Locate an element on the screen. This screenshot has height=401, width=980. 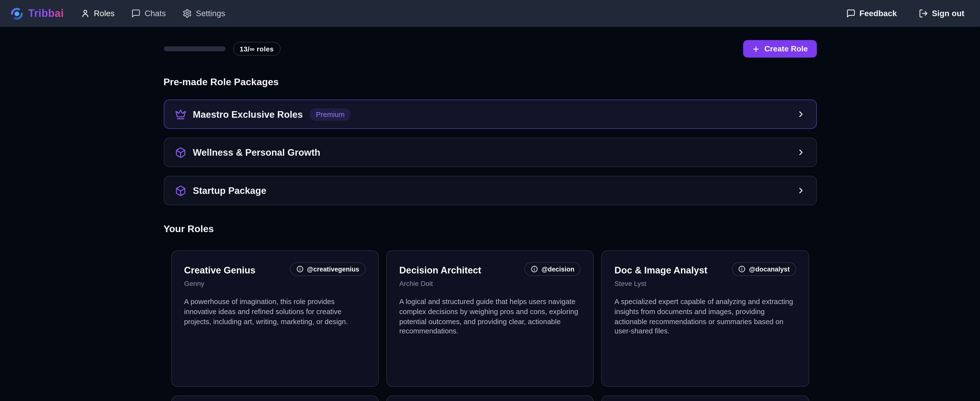
premium-badge: Premium is located at coordinates (330, 114).